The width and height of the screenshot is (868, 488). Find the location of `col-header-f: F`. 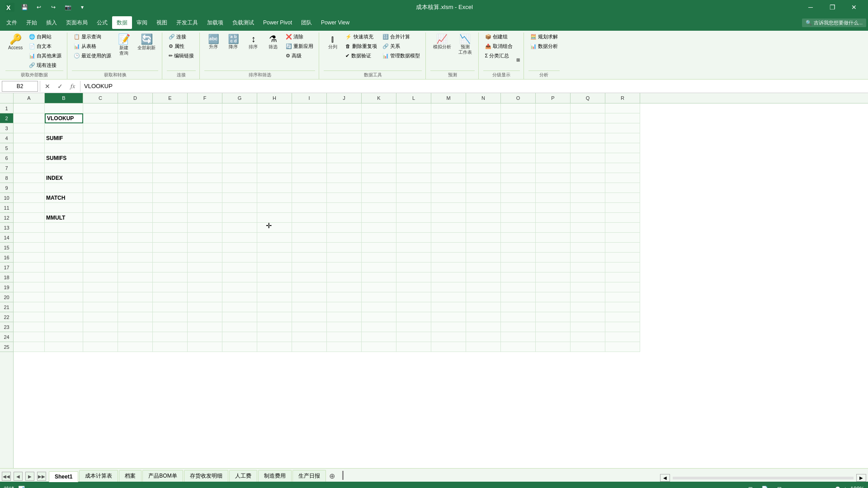

col-header-f: F is located at coordinates (205, 98).